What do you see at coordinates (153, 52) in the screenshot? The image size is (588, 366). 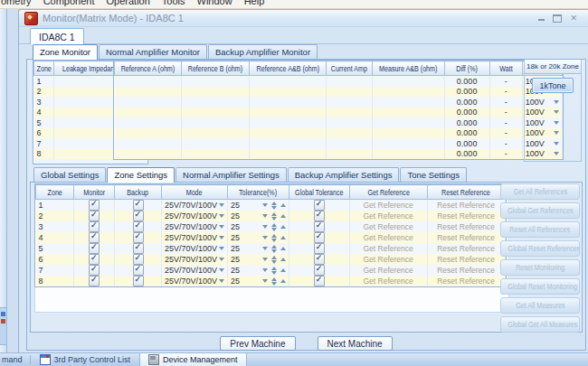 I see `tab-normal-amplifier-monitor: Normal Amplifier Monitor` at bounding box center [153, 52].